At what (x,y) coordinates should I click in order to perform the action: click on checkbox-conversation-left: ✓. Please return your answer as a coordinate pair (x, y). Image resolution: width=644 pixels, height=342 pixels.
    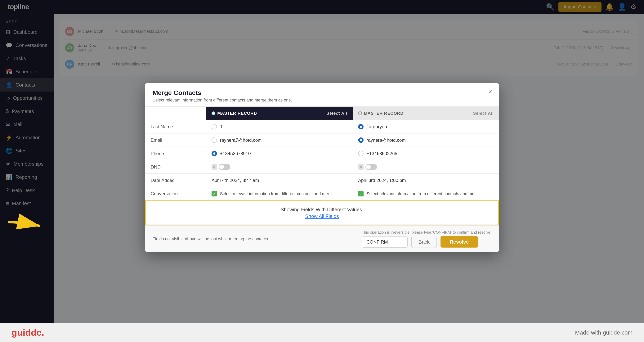
    Looking at the image, I should click on (214, 194).